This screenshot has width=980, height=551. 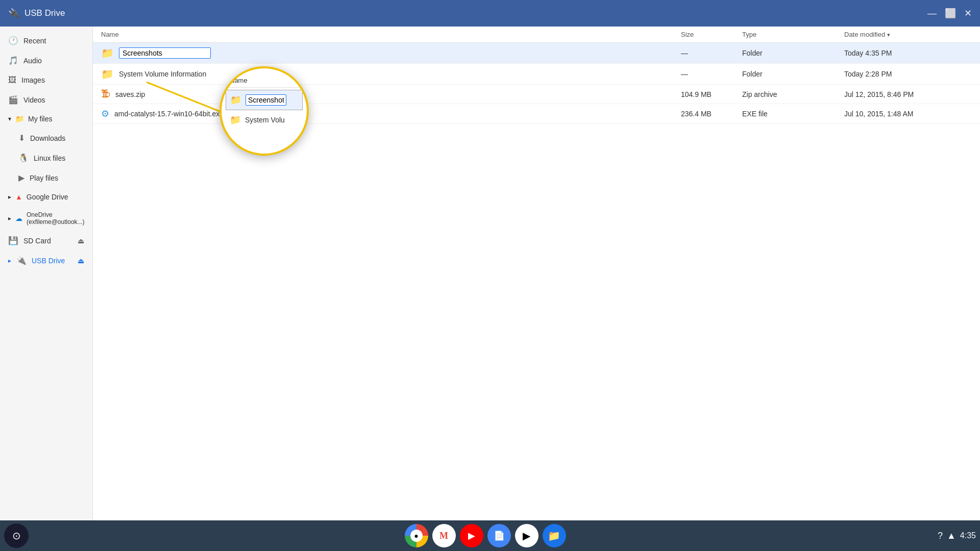 I want to click on sidebar-label-usb-drive: USB Drive, so click(x=48, y=261).